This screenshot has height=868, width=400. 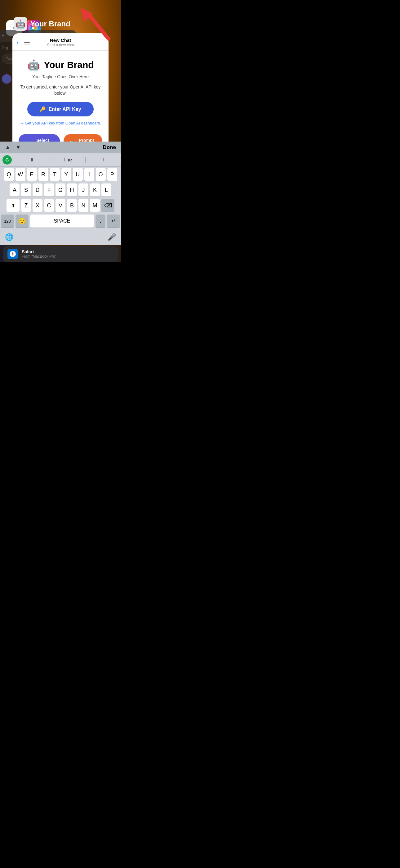 I want to click on key-d: D, so click(x=38, y=190).